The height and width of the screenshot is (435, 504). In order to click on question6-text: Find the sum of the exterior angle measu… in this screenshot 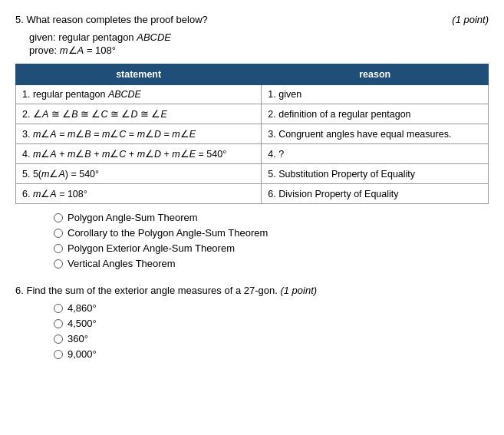, I will do `click(153, 290)`.